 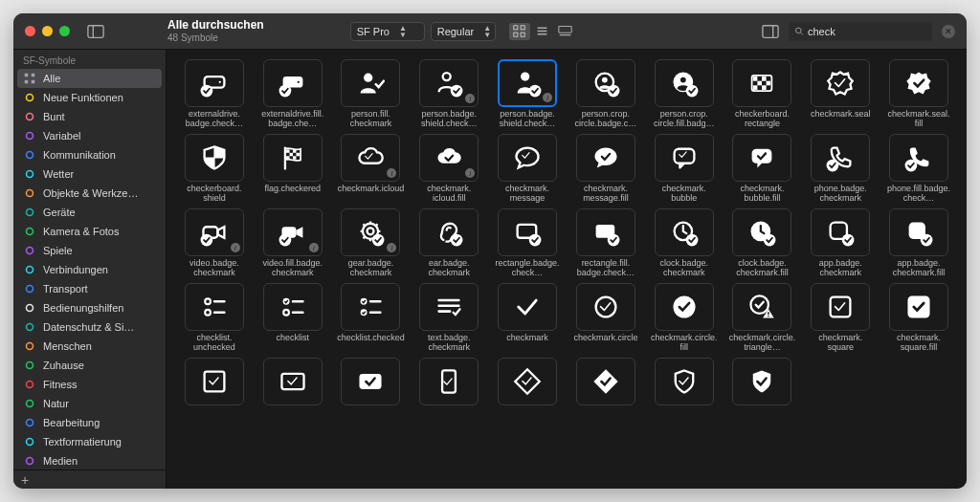 I want to click on symbol-cell: person.crop.circle.badge.c…, so click(x=606, y=94).